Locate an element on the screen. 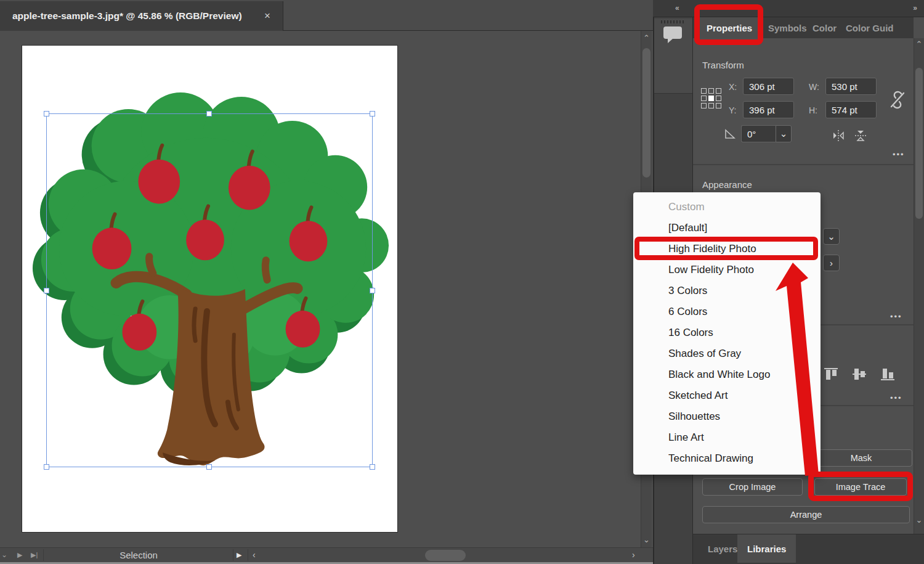 The height and width of the screenshot is (564, 924). selection-handle-bottom-center is located at coordinates (209, 467).